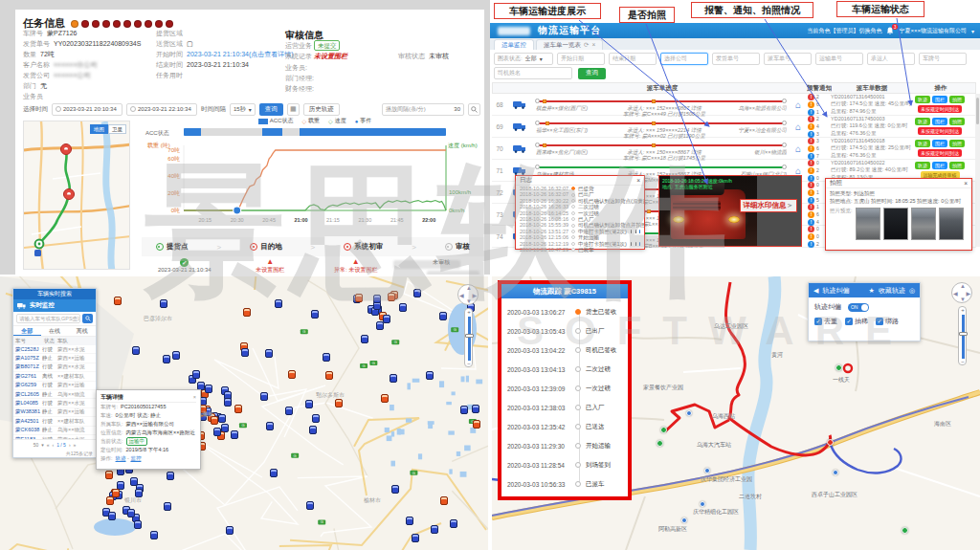  I want to click on satellite-mode-button: 卫星, so click(117, 129).